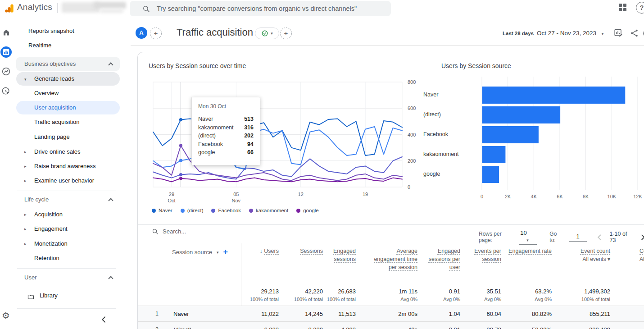  I want to click on sidebar-item-reports-snapshot: Reports snapshot, so click(68, 31).